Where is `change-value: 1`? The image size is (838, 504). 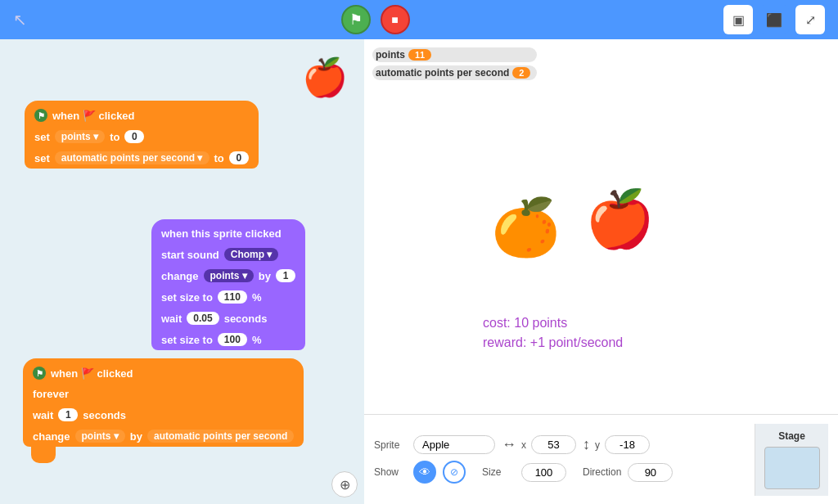
change-value: 1 is located at coordinates (286, 276).